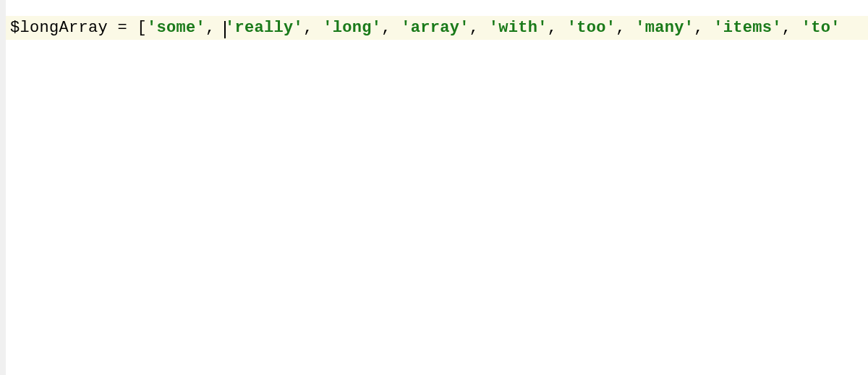  I want to click on code-string: 'really', so click(264, 28).